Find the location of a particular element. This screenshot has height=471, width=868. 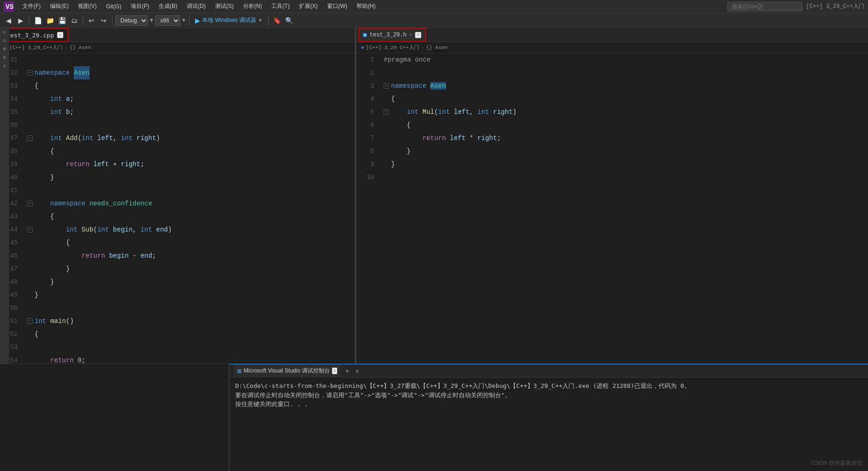

left-breadcrumb: ⊕ [C++] 3_29_C++入门 › {} Asen is located at coordinates (177, 48).